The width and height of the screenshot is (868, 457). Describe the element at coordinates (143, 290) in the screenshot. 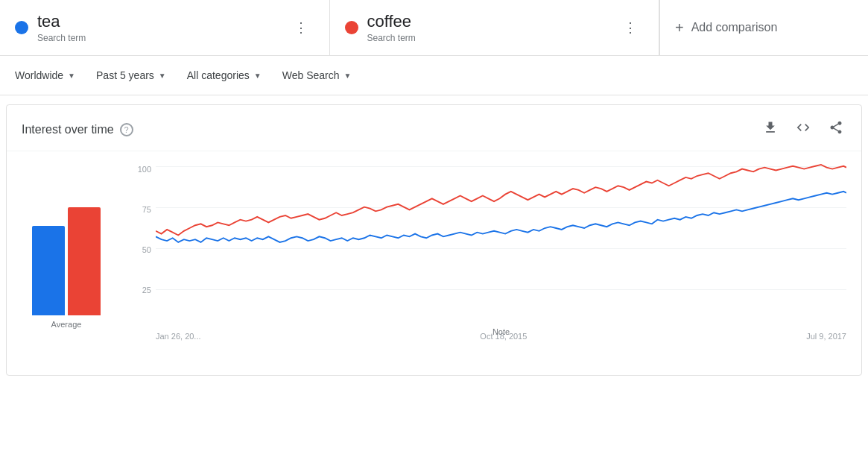

I see `y-label-25: 25` at that location.